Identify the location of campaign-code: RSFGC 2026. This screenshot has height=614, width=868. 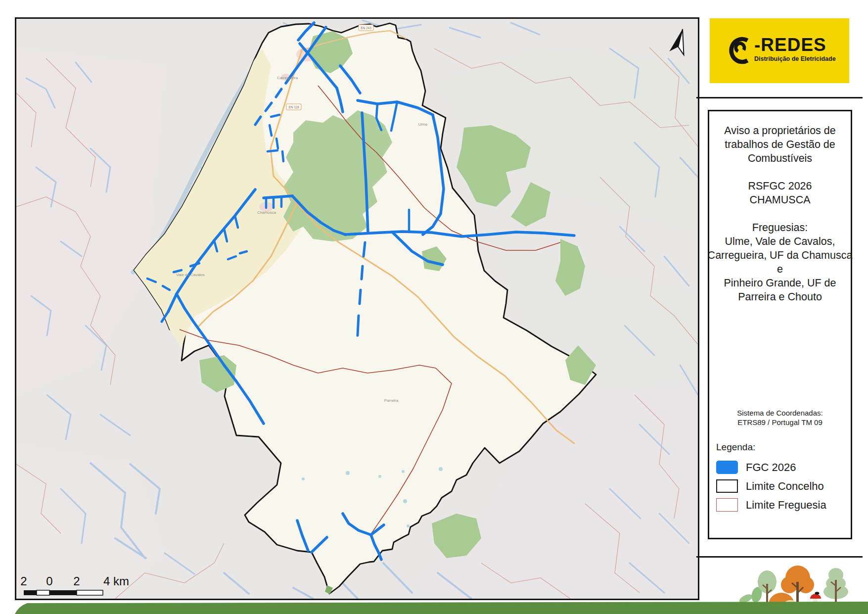
(780, 186).